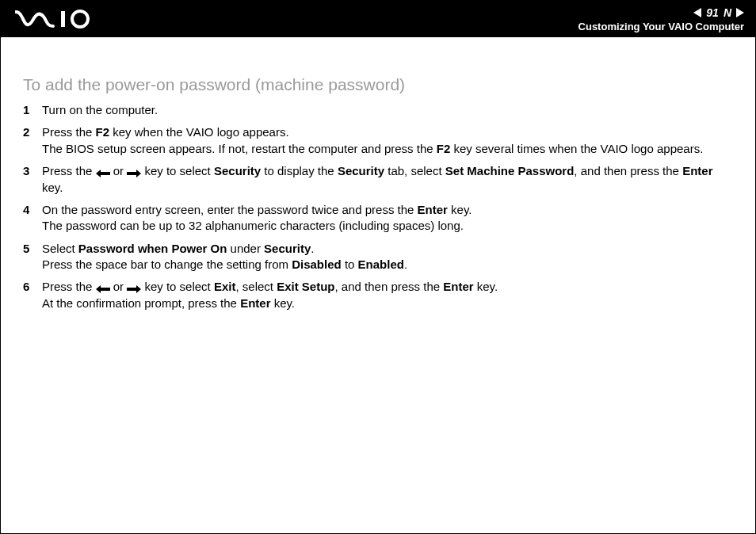 The width and height of the screenshot is (756, 534). I want to click on step-item: Select Password when Power On under Secu…, so click(378, 257).